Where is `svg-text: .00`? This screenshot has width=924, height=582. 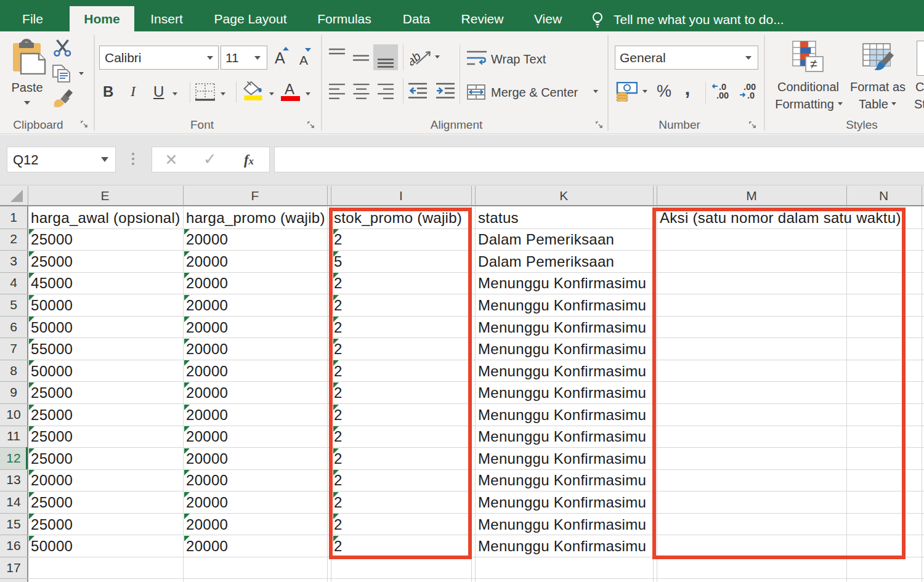
svg-text: .00 is located at coordinates (723, 95).